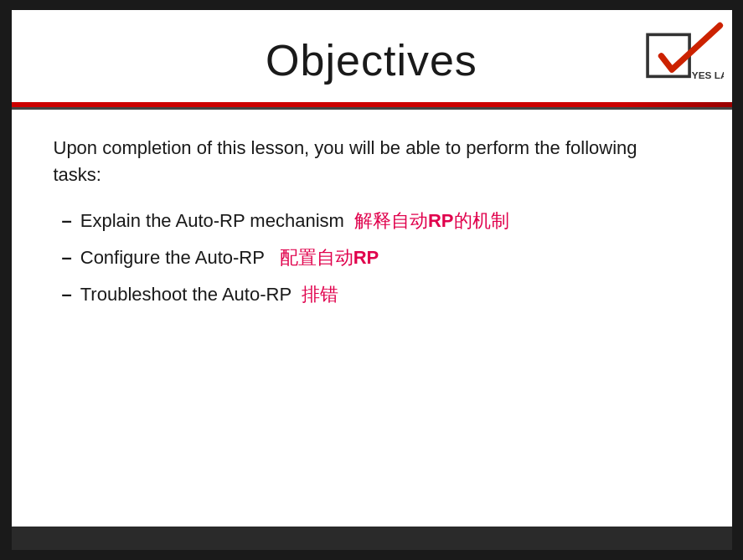 The height and width of the screenshot is (560, 743). What do you see at coordinates (372, 538) in the screenshot?
I see `slide-footer` at bounding box center [372, 538].